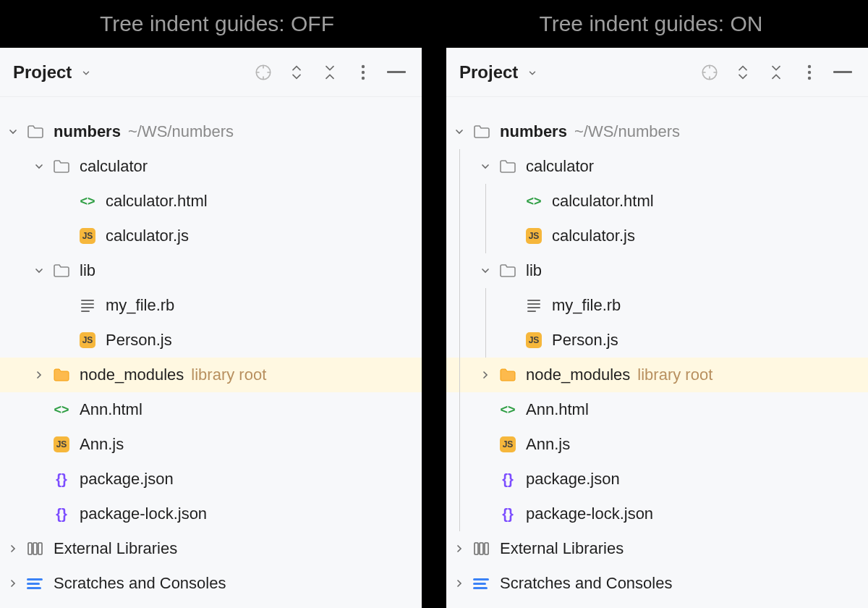 This screenshot has height=608, width=868. Describe the element at coordinates (35, 549) in the screenshot. I see `library-icon` at that location.